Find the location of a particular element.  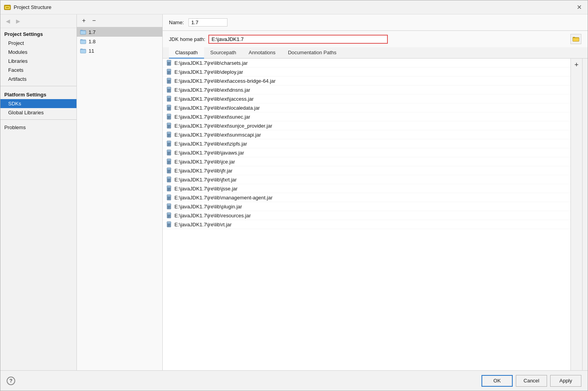

sidebar-item-problems: Problems is located at coordinates (38, 127).